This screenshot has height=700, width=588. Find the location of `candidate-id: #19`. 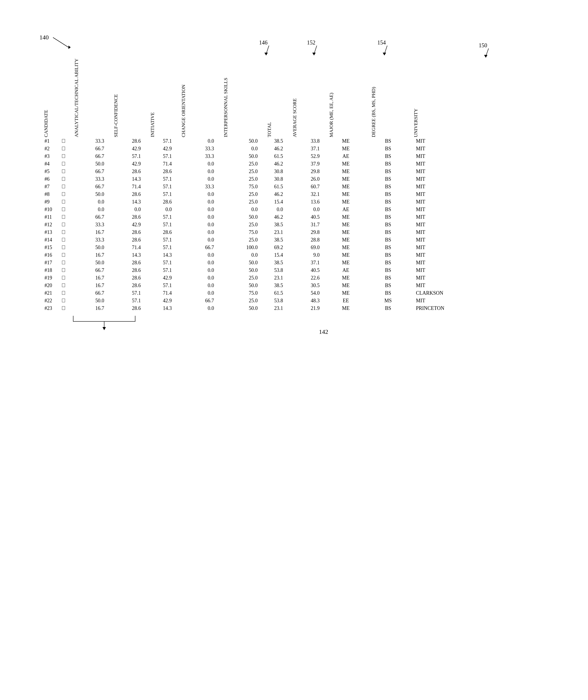

candidate-id: #19 is located at coordinates (48, 278).